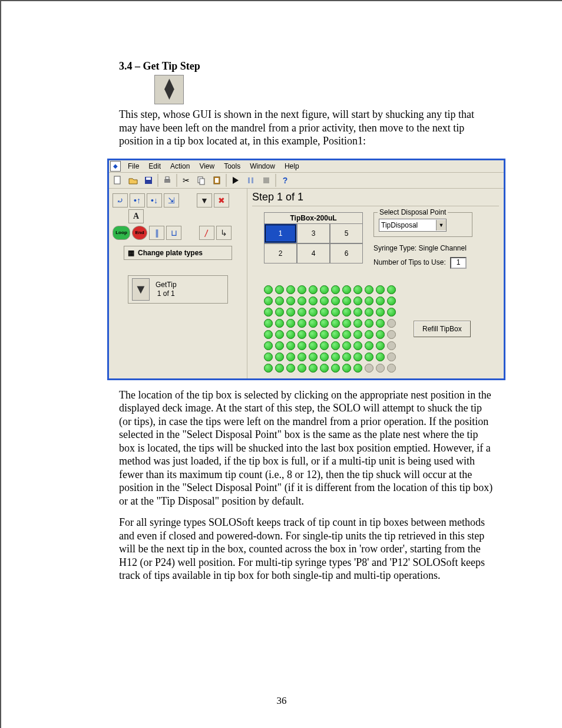 This screenshot has height=728, width=562. What do you see at coordinates (178, 289) in the screenshot?
I see `step-list-item: ▼ GetTip 1 of 1` at bounding box center [178, 289].